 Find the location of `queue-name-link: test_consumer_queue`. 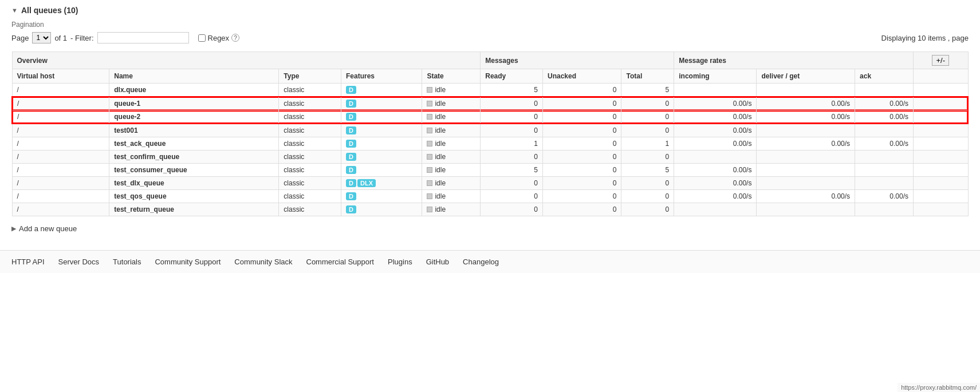

queue-name-link: test_consumer_queue is located at coordinates (150, 170).